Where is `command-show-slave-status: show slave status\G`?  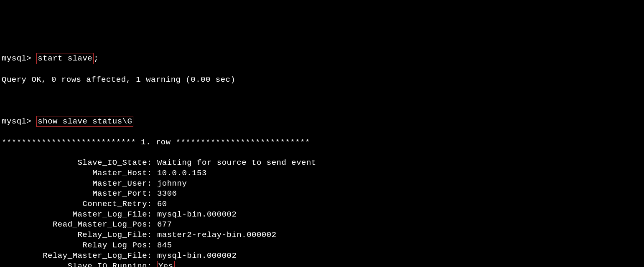
command-show-slave-status: show slave status\G is located at coordinates (85, 122).